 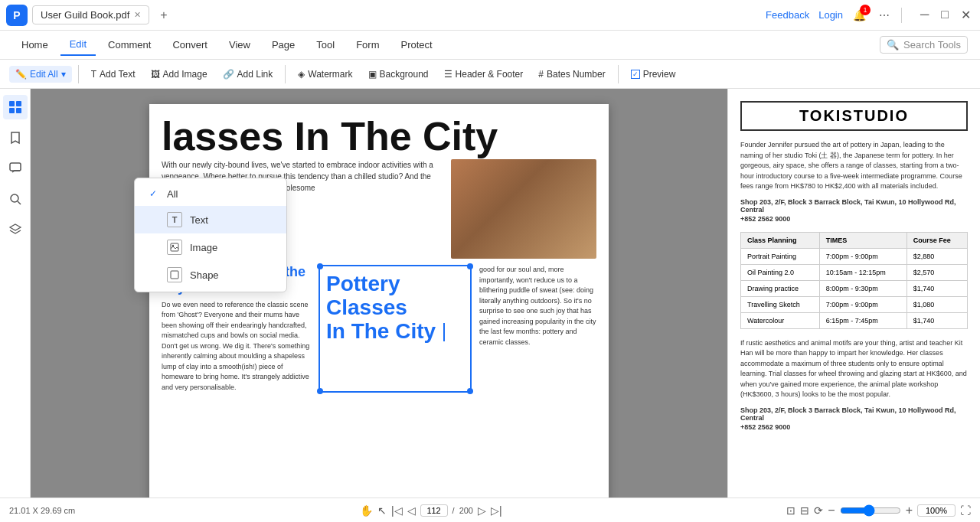 I want to click on col-times: TIMES, so click(x=863, y=240).